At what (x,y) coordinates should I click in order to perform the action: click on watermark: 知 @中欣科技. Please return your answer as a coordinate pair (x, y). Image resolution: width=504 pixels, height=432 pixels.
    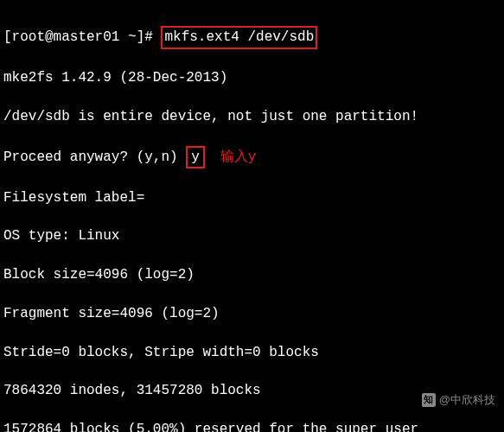
    Looking at the image, I should click on (458, 400).